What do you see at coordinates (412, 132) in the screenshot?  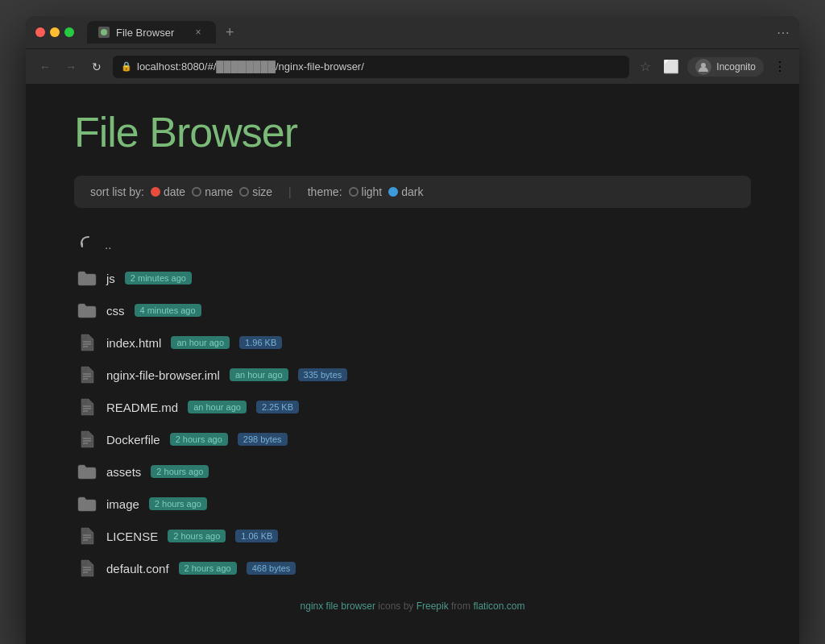 I see `page-title: File Browser` at bounding box center [412, 132].